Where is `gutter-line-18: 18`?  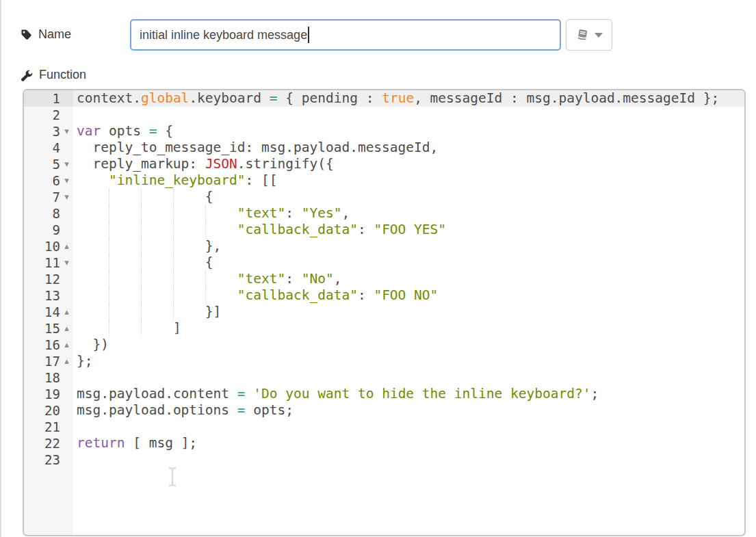
gutter-line-18: 18 is located at coordinates (49, 378).